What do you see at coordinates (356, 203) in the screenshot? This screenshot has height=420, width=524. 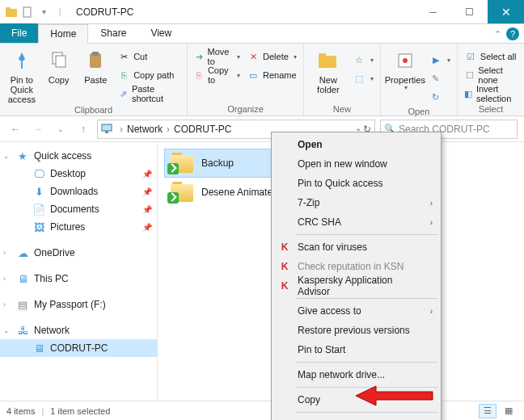 I see `ctx-7zip: 7-Zip›` at bounding box center [356, 203].